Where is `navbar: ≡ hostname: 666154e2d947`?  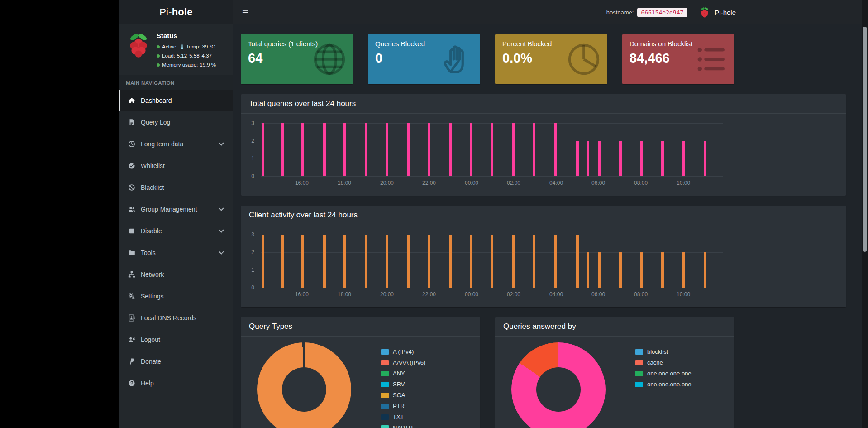 navbar: ≡ hostname: 666154e2d947 is located at coordinates (550, 12).